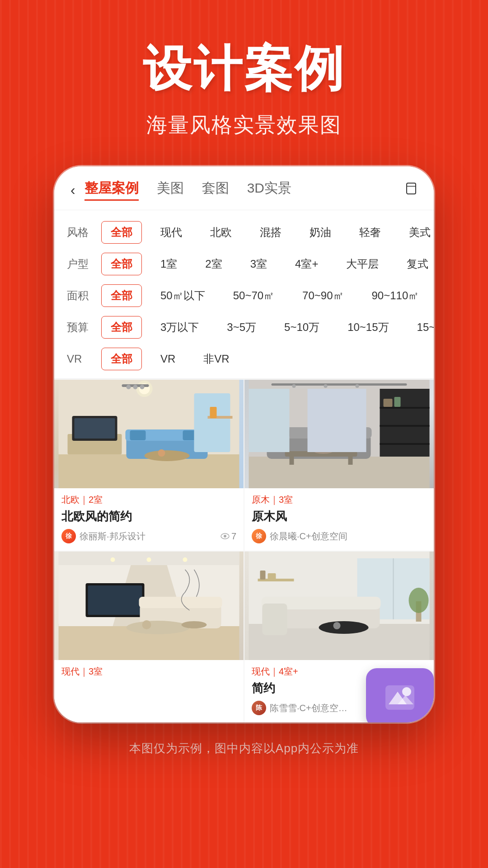 The image size is (488, 868). What do you see at coordinates (254, 296) in the screenshot?
I see `filter-chip-area-50-70: 50~70㎡` at bounding box center [254, 296].